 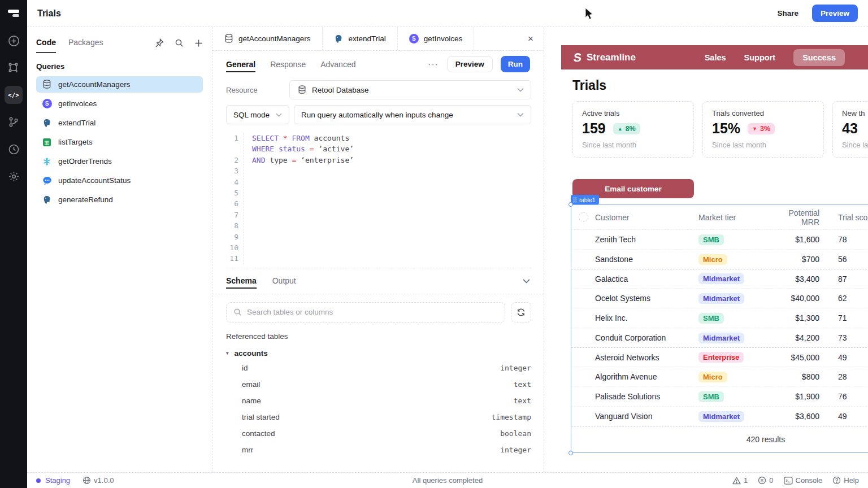 I want to click on table-row-3: Ocelot SystemsMidmarket$40,00062, so click(x=720, y=298).